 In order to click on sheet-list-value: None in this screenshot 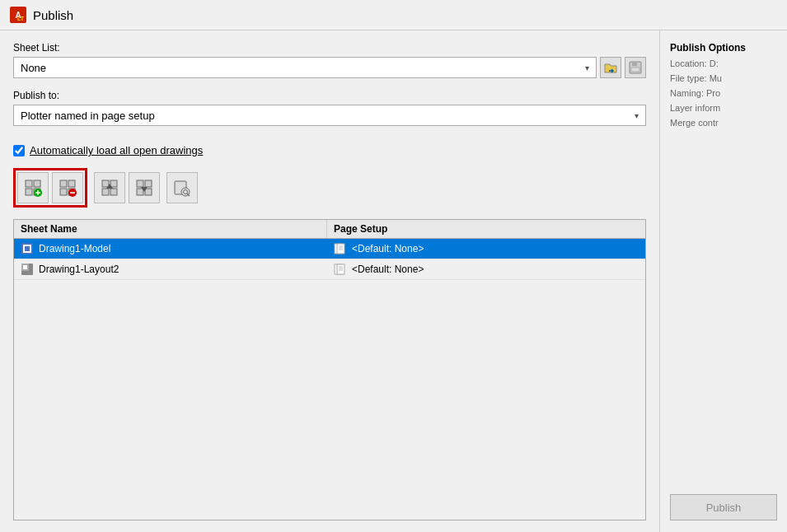, I will do `click(33, 68)`.